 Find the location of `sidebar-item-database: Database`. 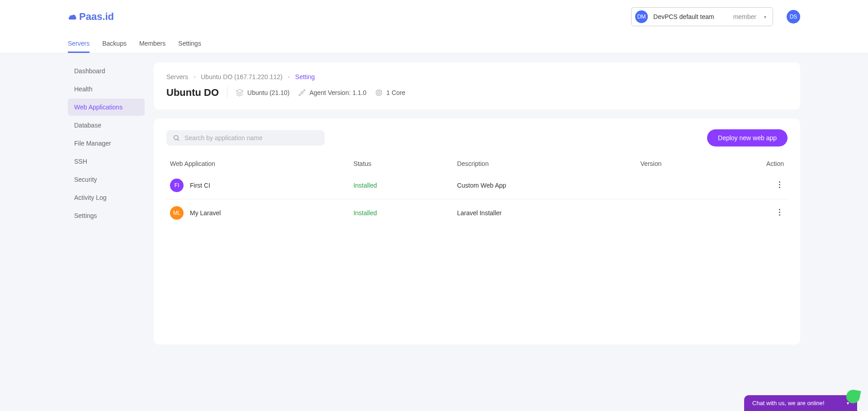

sidebar-item-database: Database is located at coordinates (106, 125).